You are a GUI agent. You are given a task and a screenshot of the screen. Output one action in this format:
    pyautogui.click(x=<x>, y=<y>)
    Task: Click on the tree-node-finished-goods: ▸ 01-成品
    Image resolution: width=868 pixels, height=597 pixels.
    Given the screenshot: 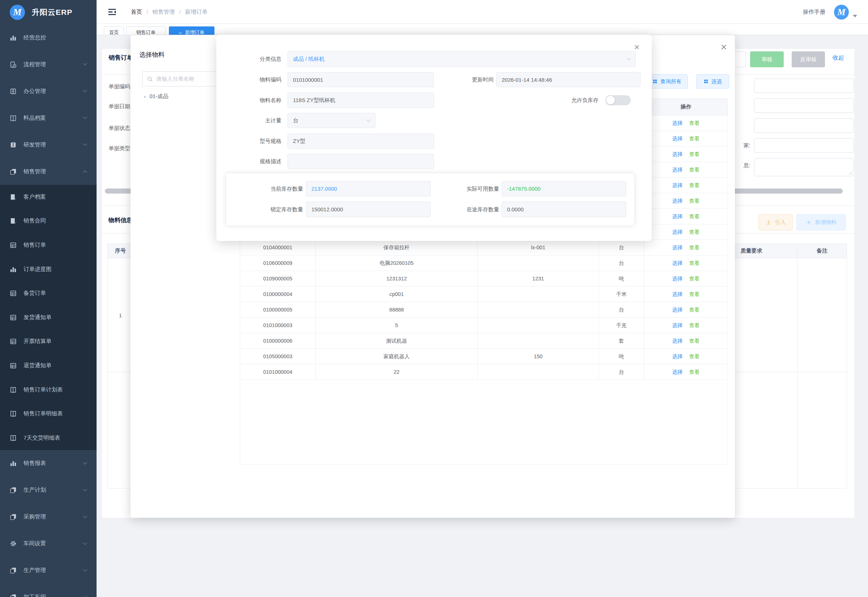 What is the action you would take?
    pyautogui.click(x=156, y=97)
    